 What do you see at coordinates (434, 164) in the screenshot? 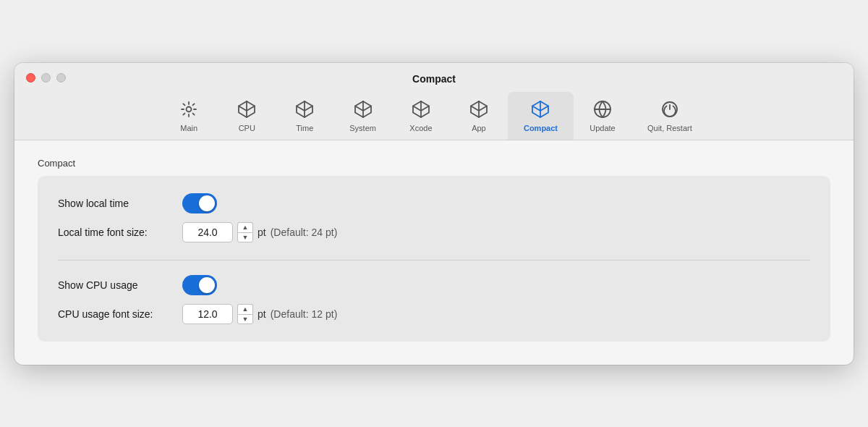
I see `section-title: Compact` at bounding box center [434, 164].